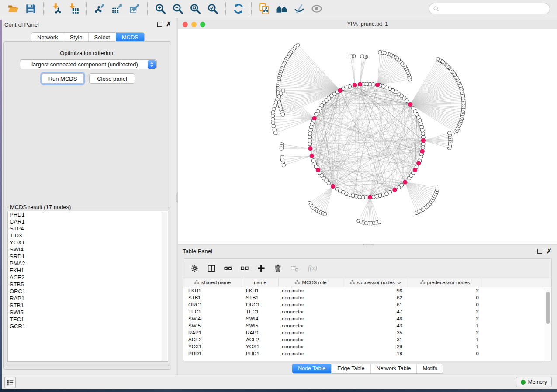 This screenshot has width=557, height=392. What do you see at coordinates (88, 278) in the screenshot?
I see `mcds-result-item: ACE2` at bounding box center [88, 278].